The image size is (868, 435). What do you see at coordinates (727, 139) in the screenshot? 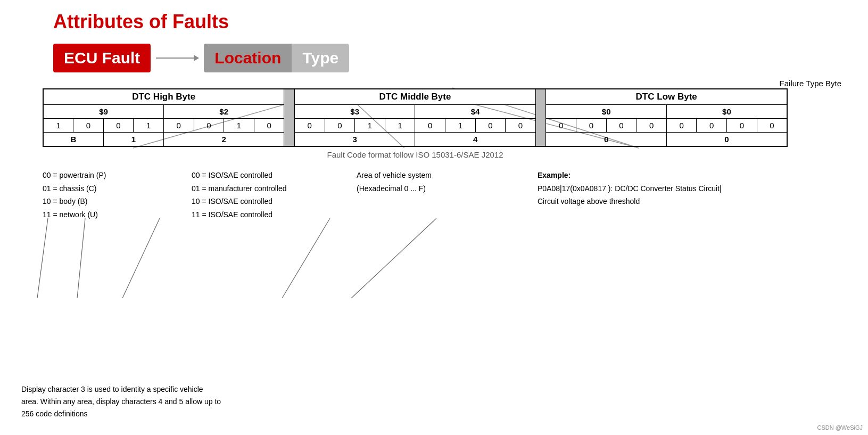
I see `label-0b: 0` at bounding box center [727, 139].